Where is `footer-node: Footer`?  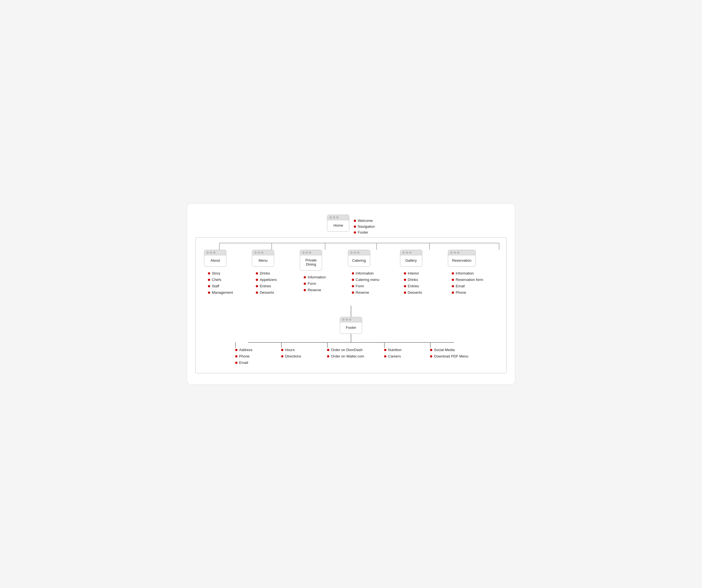 footer-node: Footer is located at coordinates (351, 326).